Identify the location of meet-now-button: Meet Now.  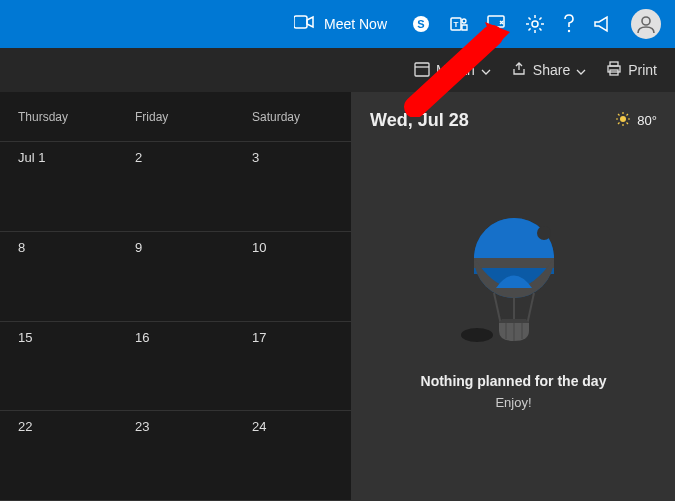
(340, 24).